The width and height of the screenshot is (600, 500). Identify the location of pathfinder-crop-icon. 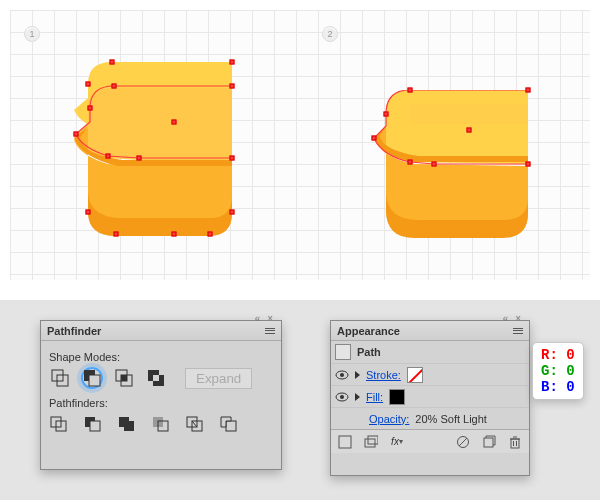
(161, 424).